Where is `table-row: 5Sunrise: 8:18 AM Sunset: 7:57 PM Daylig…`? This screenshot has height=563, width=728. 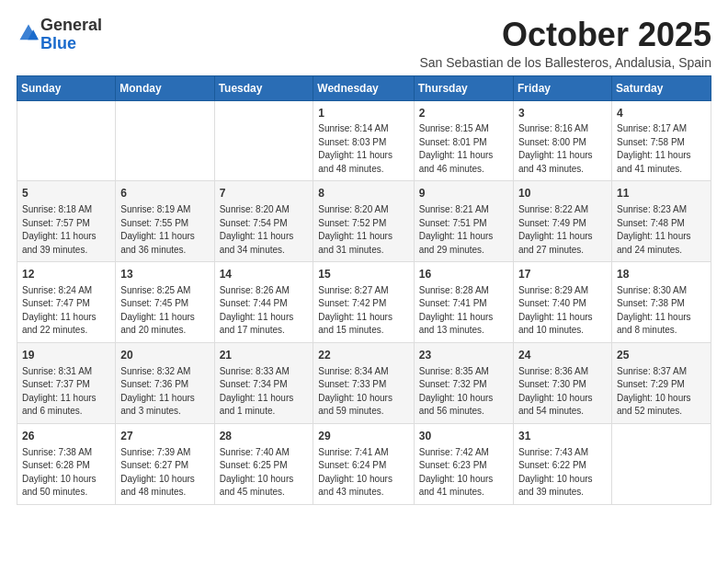 table-row: 5Sunrise: 8:18 AM Sunset: 7:57 PM Daylig… is located at coordinates (66, 222).